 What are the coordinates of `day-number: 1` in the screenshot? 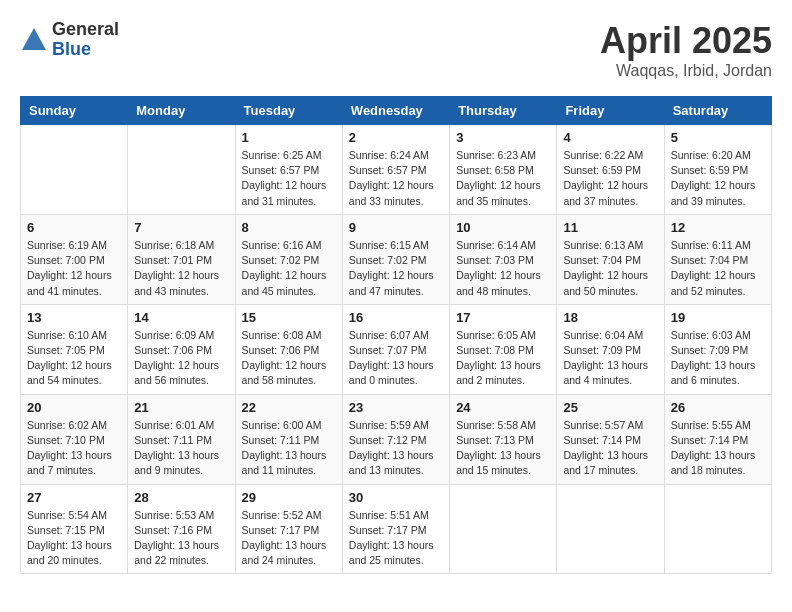 It's located at (289, 138).